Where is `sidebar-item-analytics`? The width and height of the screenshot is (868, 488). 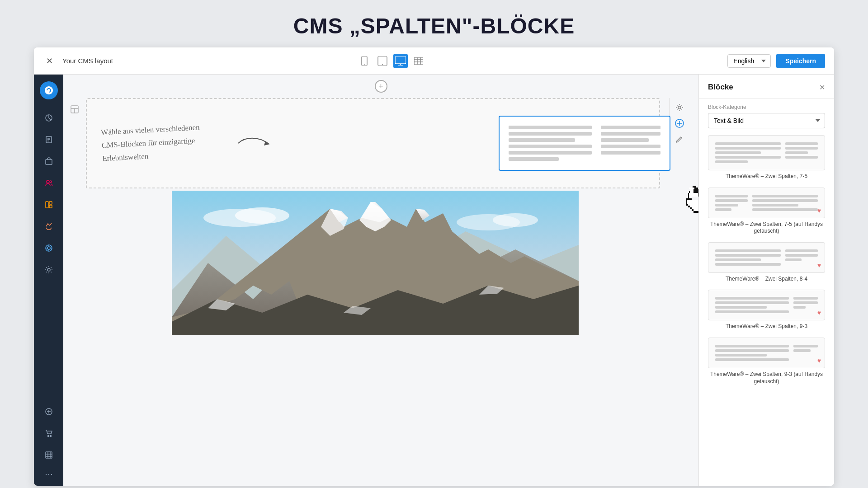 sidebar-item-analytics is located at coordinates (49, 118).